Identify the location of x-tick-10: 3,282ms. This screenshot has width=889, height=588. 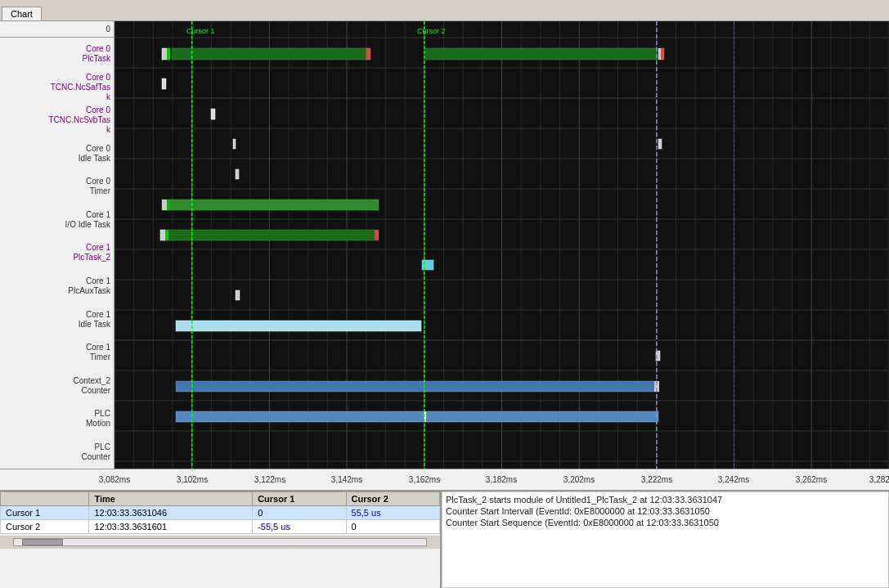
(879, 479).